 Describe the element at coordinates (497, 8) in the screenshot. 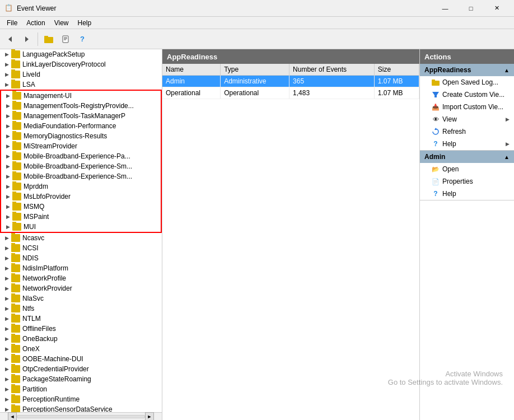

I see `close-button: ✕` at that location.